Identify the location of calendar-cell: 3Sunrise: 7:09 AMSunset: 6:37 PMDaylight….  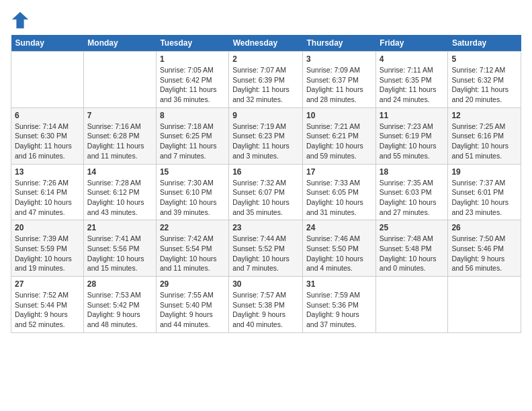
(340, 80).